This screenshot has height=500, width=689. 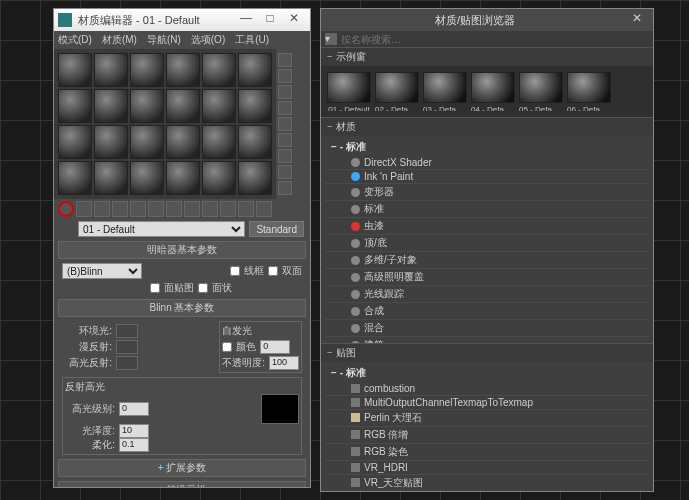 I want to click on pick-material-icon, so click(x=67, y=229).